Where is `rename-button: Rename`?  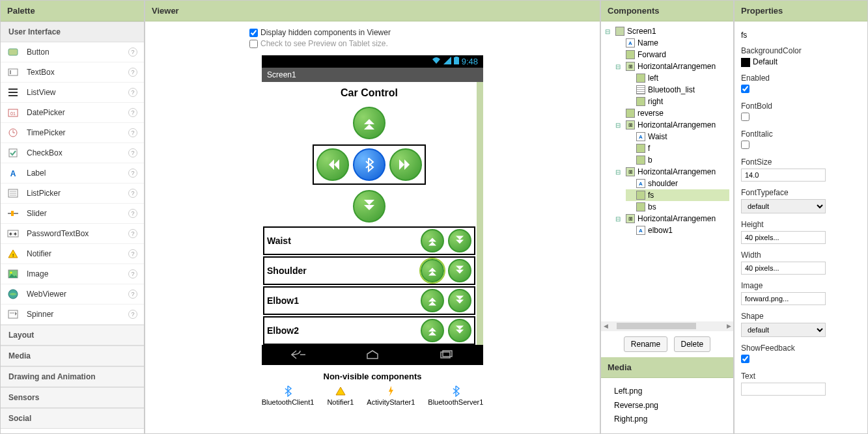
rename-button: Rename is located at coordinates (646, 344).